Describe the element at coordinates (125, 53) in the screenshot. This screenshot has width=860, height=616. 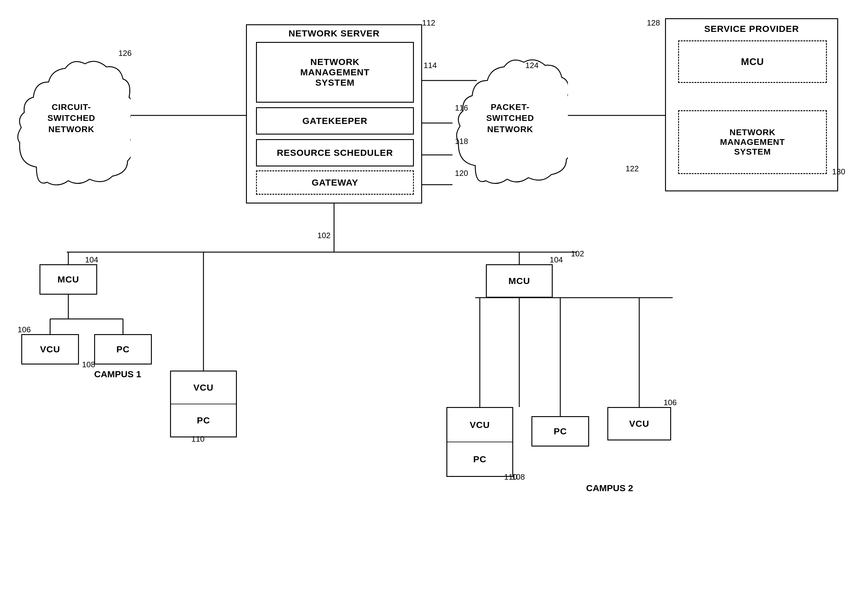
I see `label-126: 126` at that location.